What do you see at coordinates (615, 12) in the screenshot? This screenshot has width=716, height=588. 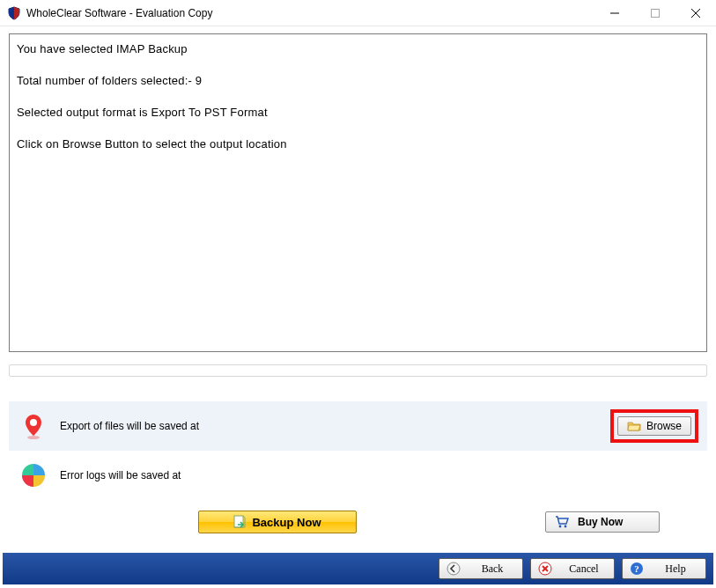 I see `minimize-button` at bounding box center [615, 12].